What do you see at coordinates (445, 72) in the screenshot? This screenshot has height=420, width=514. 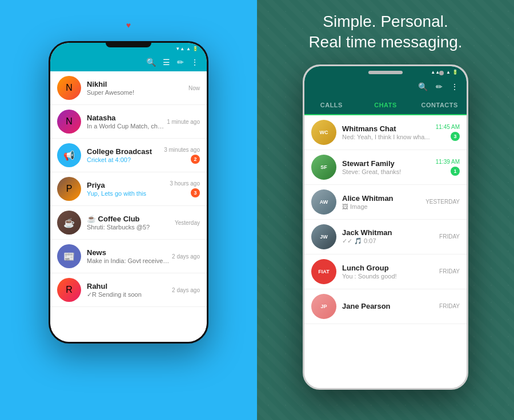 I see `status-icons-right: ▲▲▲ ▲ 🔋` at bounding box center [445, 72].